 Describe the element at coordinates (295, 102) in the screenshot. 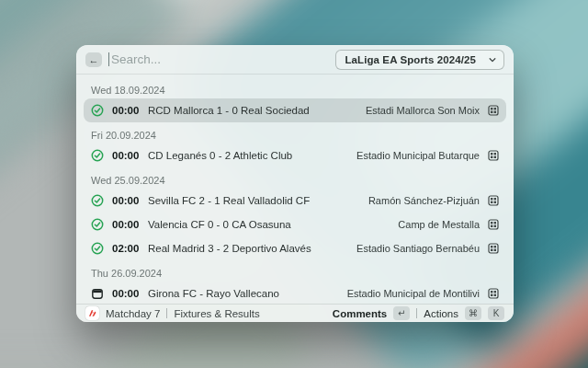

I see `date-section: Wed 18.09.2024 00:00 RCD Mallorca 1 - 0 …` at that location.